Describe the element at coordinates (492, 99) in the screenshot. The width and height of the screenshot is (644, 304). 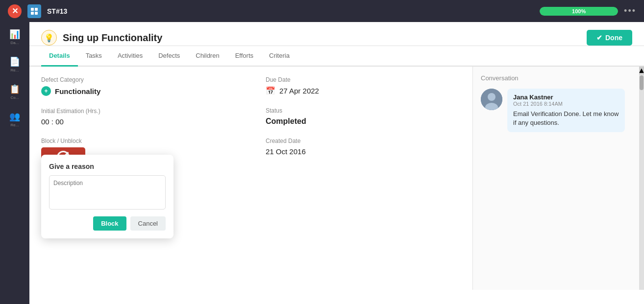
I see `avatar` at that location.